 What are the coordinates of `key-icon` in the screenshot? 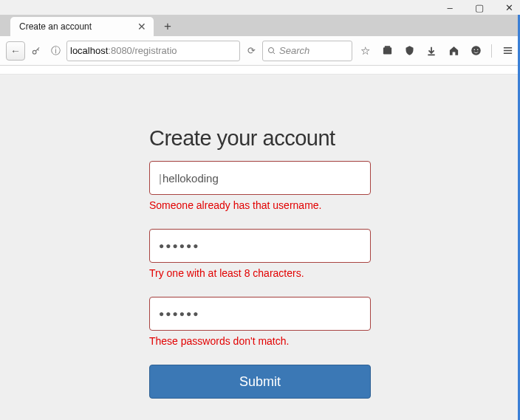 It's located at (36, 51).